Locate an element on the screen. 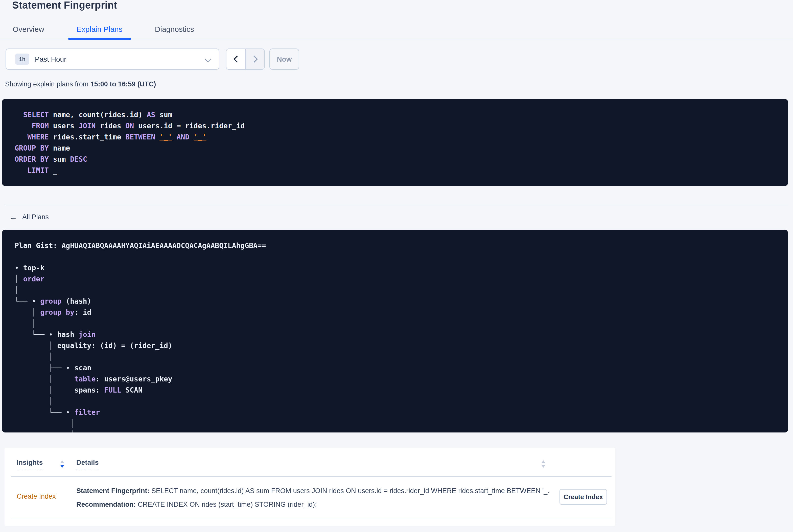 Image resolution: width=793 pixels, height=532 pixels. create-index-button: Create Index is located at coordinates (583, 497).